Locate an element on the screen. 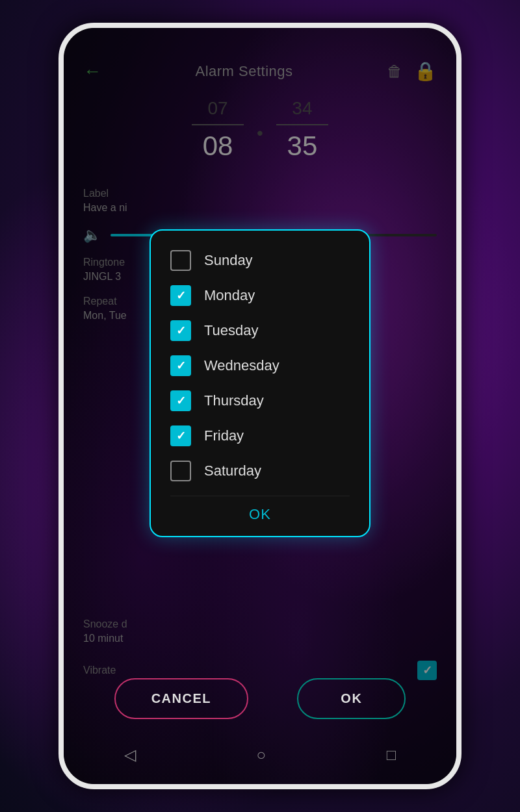 The width and height of the screenshot is (520, 812). day-item-monday: ✓Monday is located at coordinates (260, 296).